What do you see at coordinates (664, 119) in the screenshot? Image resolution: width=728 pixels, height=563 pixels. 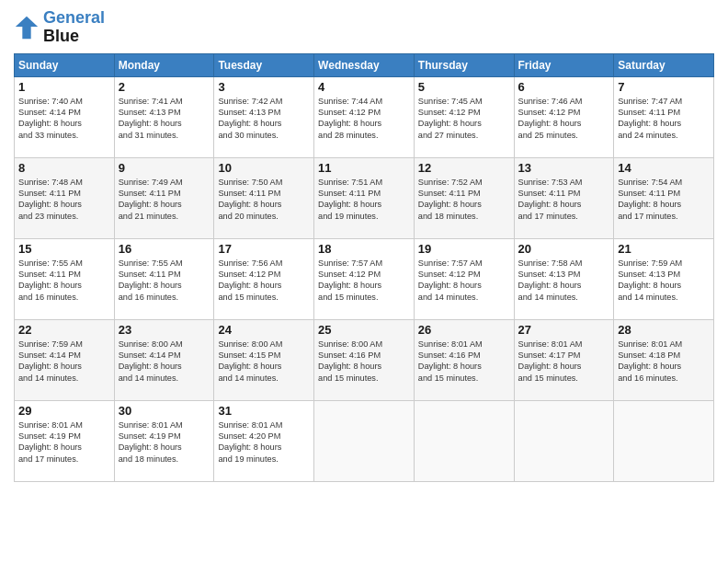 I see `day-detail: Sunrise: 7:47 AMSunset: 4:11 PMDaylight:…` at bounding box center [664, 119].